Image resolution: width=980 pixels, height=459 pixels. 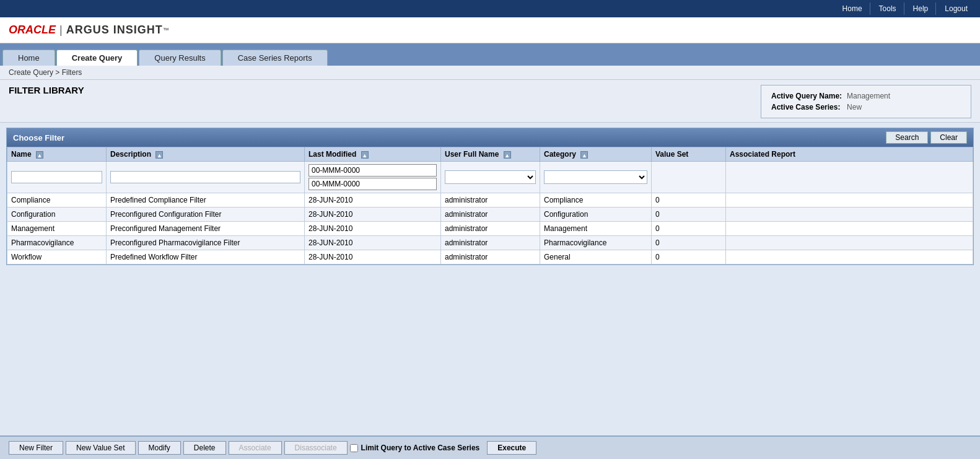 What do you see at coordinates (763, 154) in the screenshot?
I see `col-associated-report-label: Associated Report` at bounding box center [763, 154].